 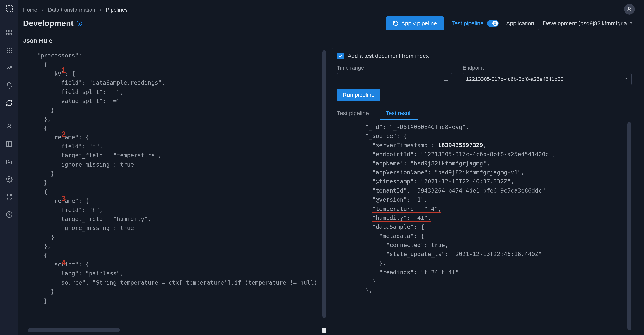 I want to click on run-pipeline-button: Run pipeline, so click(x=359, y=95).